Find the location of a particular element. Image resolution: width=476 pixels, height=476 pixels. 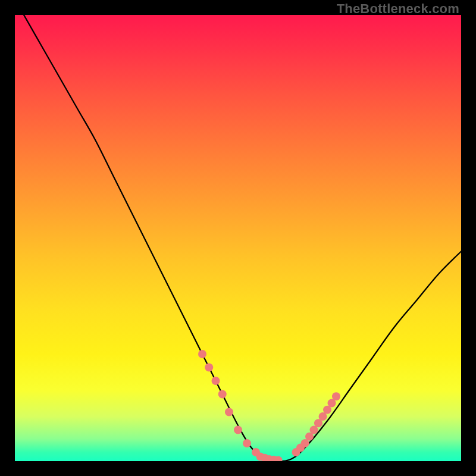

dots-right is located at coordinates (317, 424).